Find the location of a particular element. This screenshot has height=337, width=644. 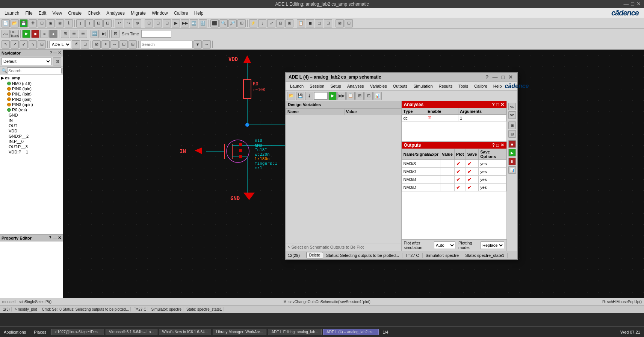

nav-item-pin3: PIN3 (opin) is located at coordinates (32, 105).